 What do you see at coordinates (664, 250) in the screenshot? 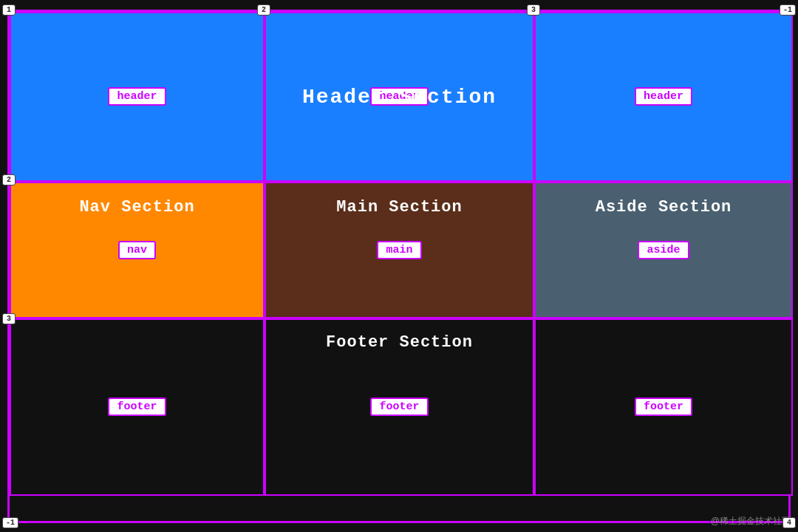
I see `aside-tag: aside` at bounding box center [664, 250].